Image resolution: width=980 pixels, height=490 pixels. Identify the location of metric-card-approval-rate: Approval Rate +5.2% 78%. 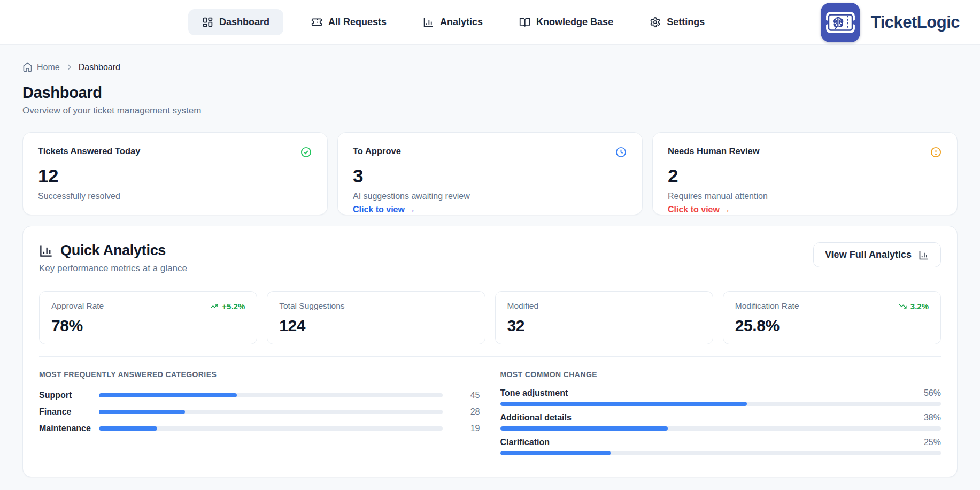
(148, 318).